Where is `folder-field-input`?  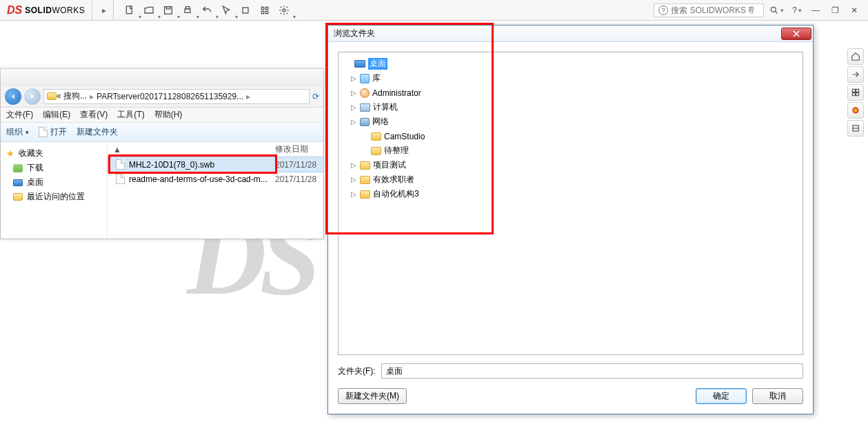 folder-field-input is located at coordinates (592, 371).